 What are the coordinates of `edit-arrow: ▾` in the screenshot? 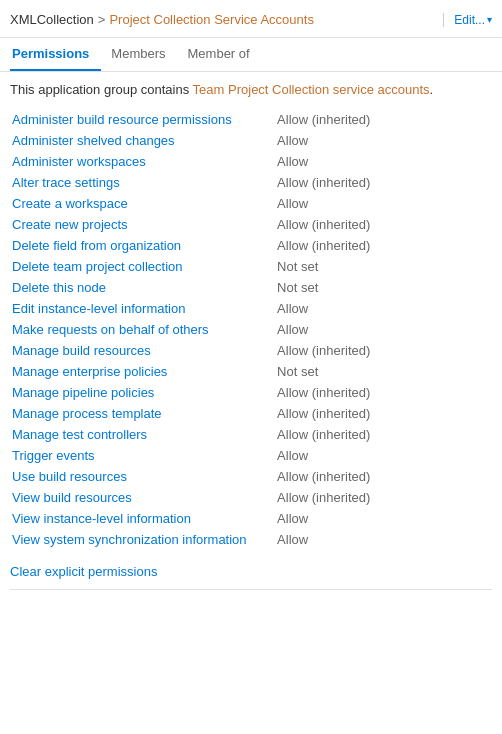 It's located at (490, 20).